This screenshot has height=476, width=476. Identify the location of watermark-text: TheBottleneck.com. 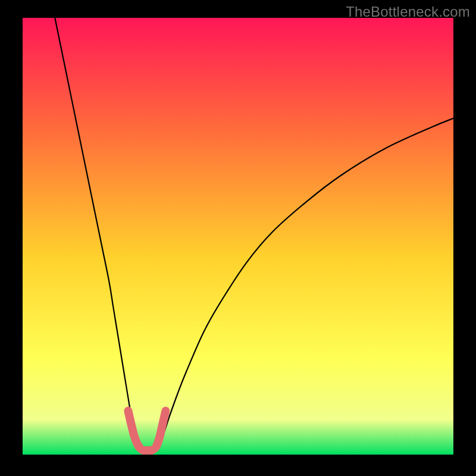
(408, 12).